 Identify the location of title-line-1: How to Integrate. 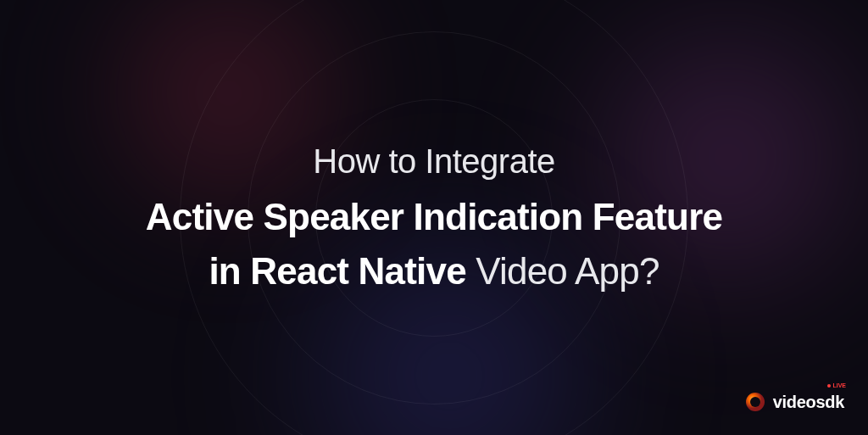
(434, 161).